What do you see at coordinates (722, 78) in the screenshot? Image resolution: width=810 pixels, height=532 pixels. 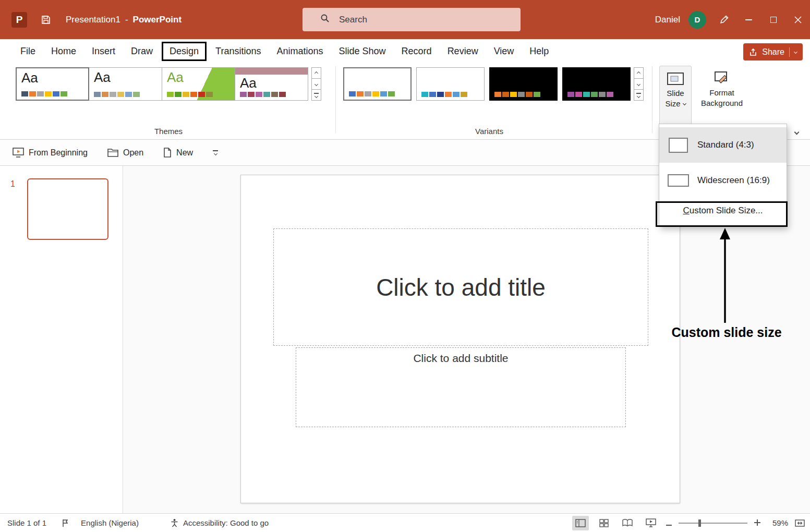 I see `format-background-icon` at bounding box center [722, 78].